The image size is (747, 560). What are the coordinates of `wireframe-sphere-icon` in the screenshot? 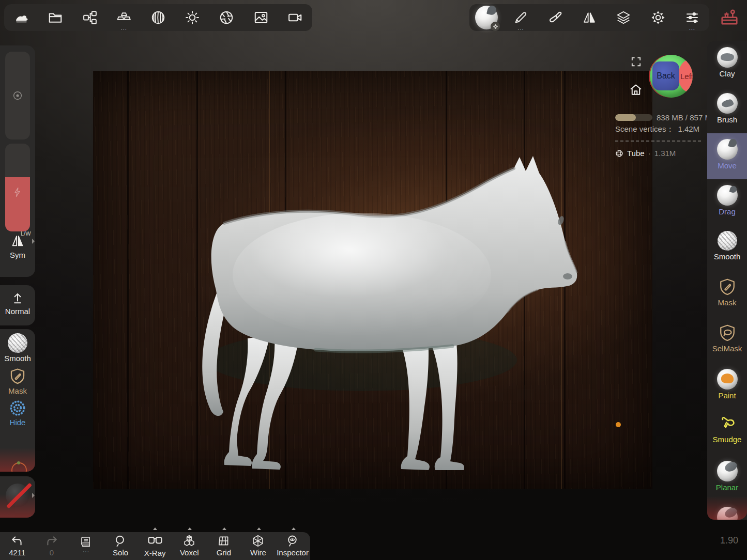 It's located at (619, 153).